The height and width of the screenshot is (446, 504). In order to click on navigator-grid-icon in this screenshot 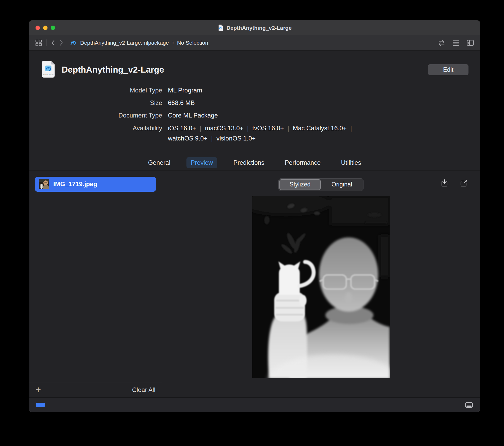, I will do `click(39, 43)`.